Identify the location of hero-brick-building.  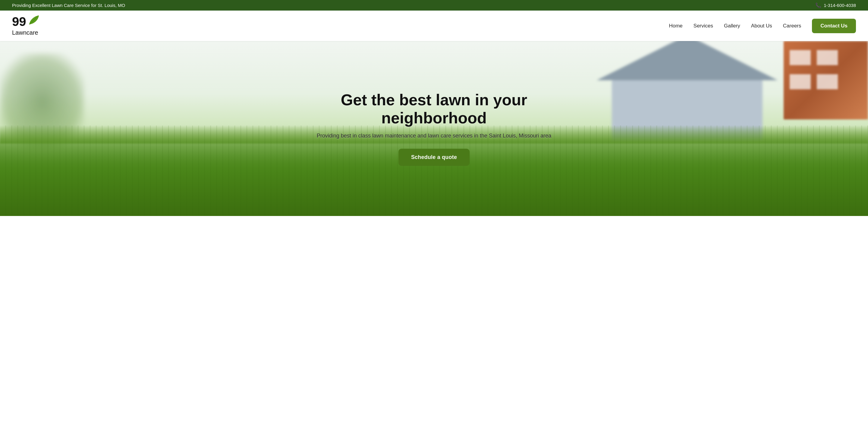
(826, 80).